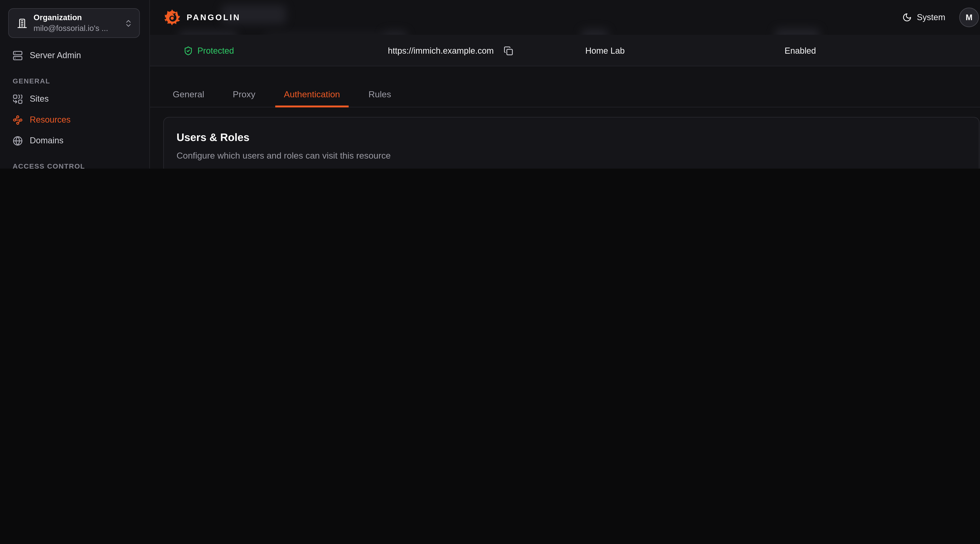  What do you see at coordinates (907, 17) in the screenshot?
I see `moon-icon` at bounding box center [907, 17].